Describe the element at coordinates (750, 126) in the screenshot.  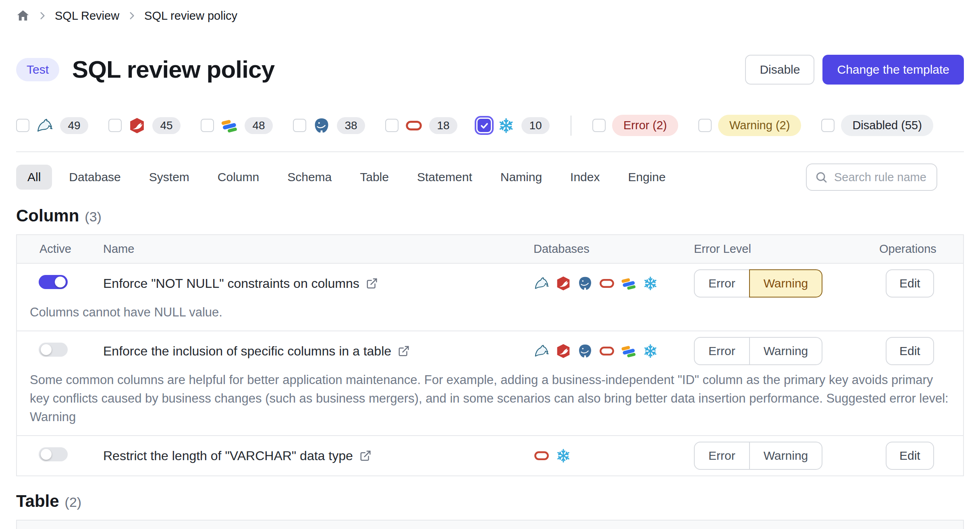
I see `level-filter-warning: Warning (2)` at that location.